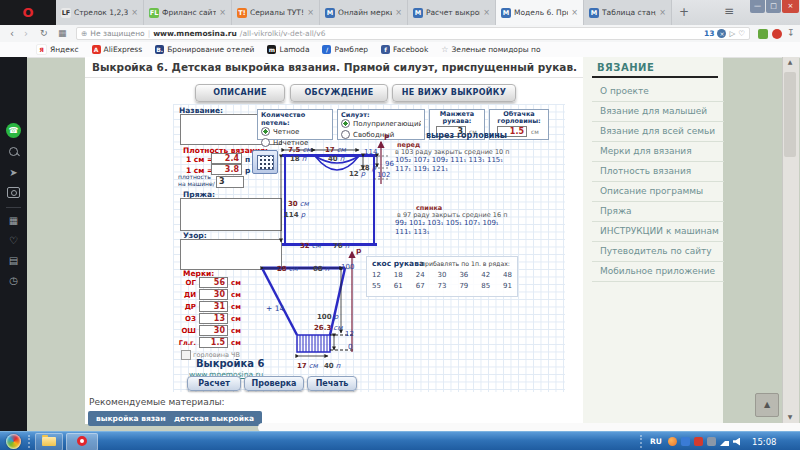 The image size is (800, 450). I want to click on bookmark-item: m Lamoda, so click(288, 50).